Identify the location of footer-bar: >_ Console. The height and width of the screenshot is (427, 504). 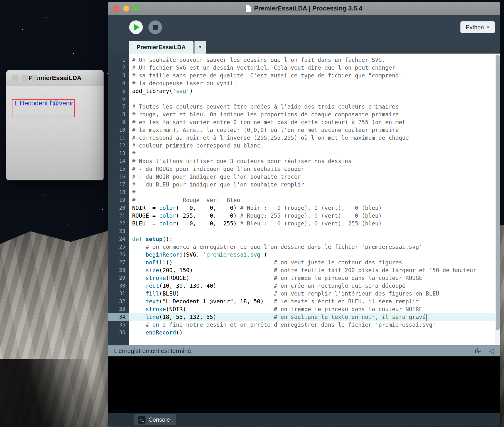
(304, 420).